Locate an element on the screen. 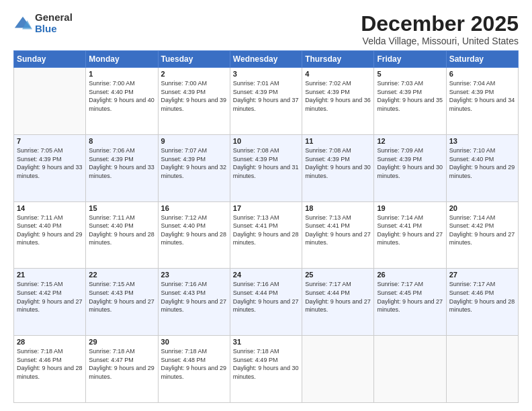  day-number: 5 is located at coordinates (410, 74).